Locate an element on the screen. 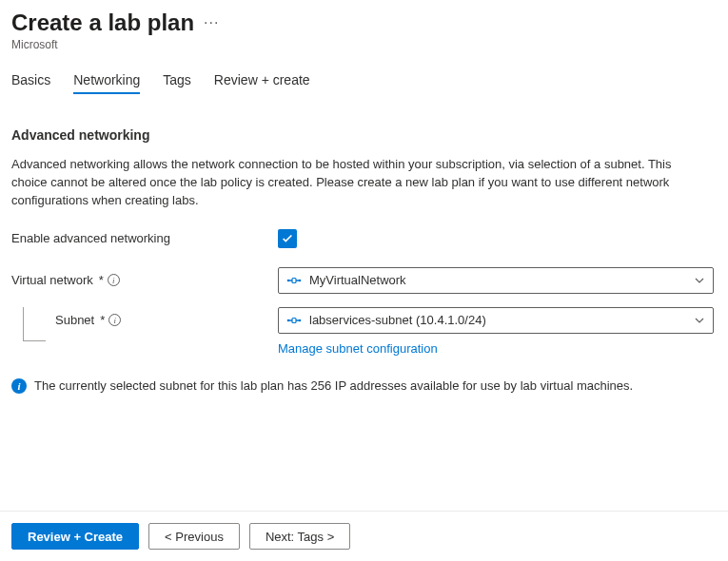  tree-connector is located at coordinates (34, 324).